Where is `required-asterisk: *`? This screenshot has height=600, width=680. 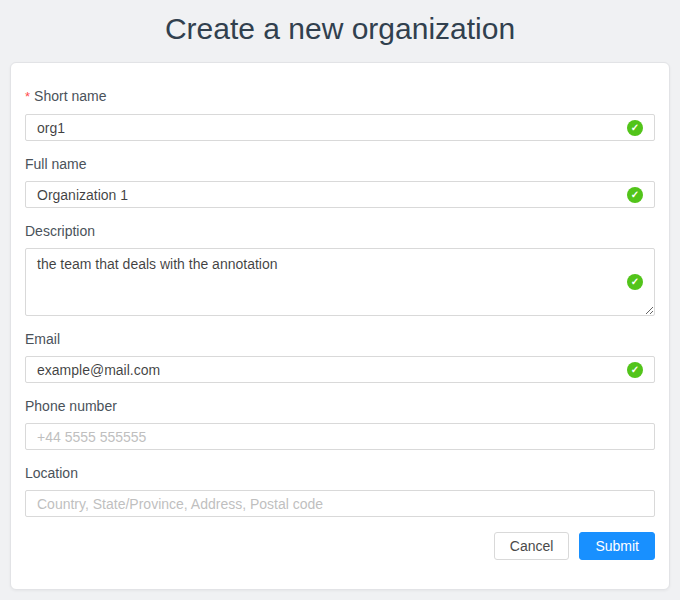
required-asterisk: * is located at coordinates (28, 96).